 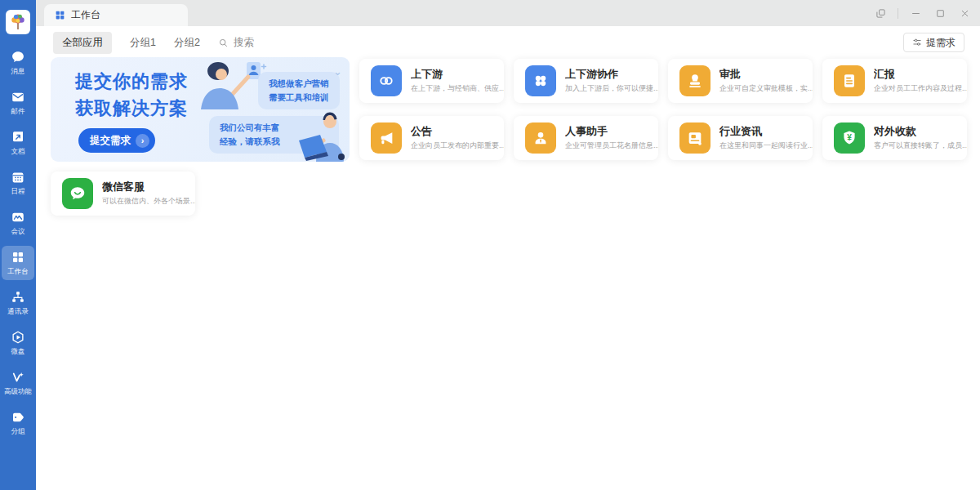 I want to click on advanced-icon, so click(x=18, y=377).